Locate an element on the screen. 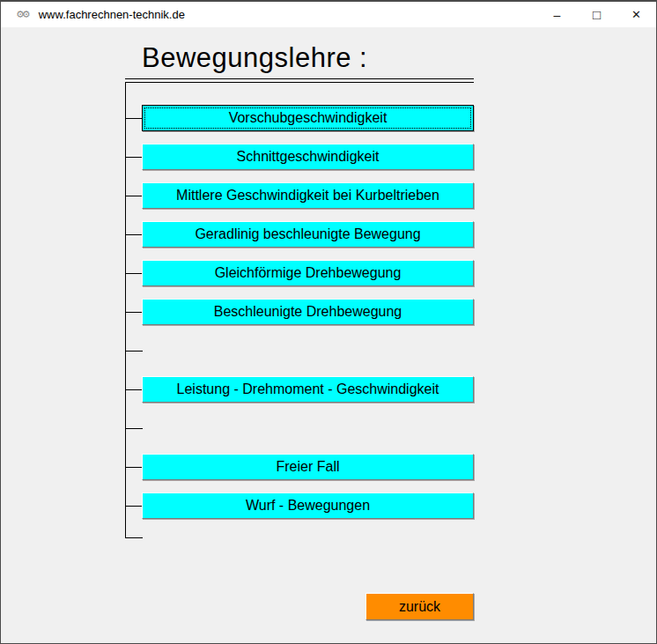  minimize-button: – is located at coordinates (557, 14).